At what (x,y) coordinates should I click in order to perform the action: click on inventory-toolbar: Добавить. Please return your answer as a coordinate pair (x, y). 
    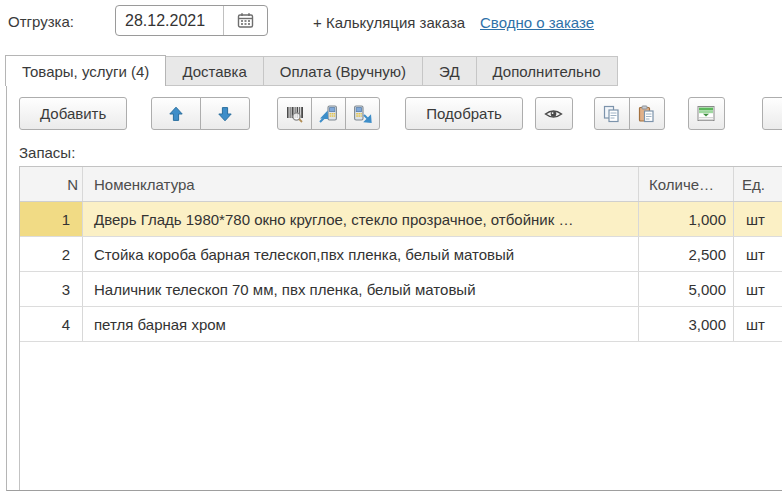
    Looking at the image, I should click on (400, 114).